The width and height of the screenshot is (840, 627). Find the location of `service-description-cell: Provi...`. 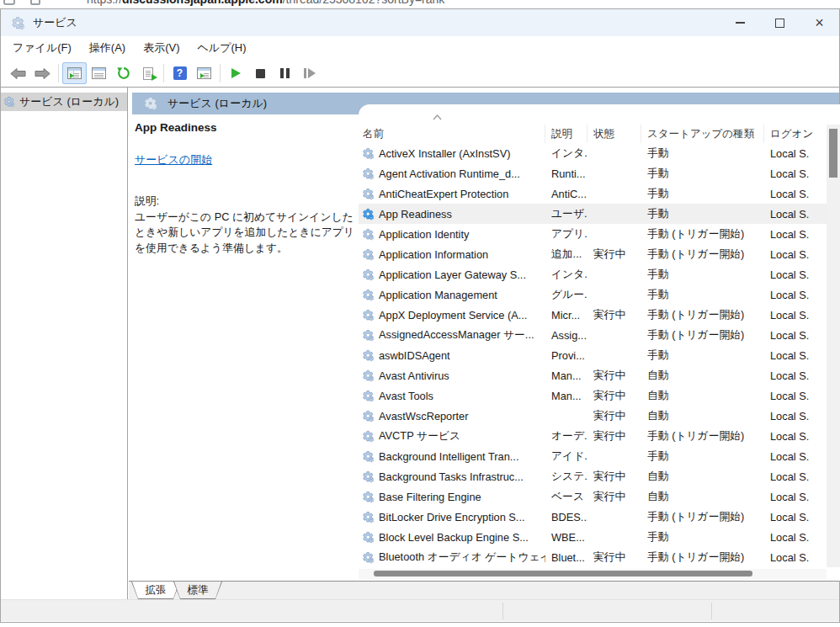

service-description-cell: Provi... is located at coordinates (566, 355).